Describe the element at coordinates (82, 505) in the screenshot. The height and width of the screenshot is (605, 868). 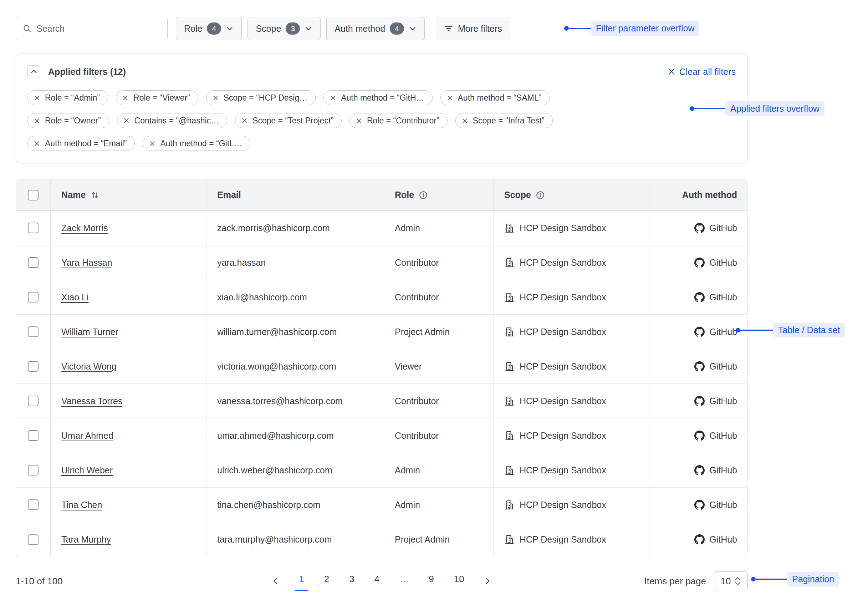
I see `user-name-link: Tina Chen` at that location.